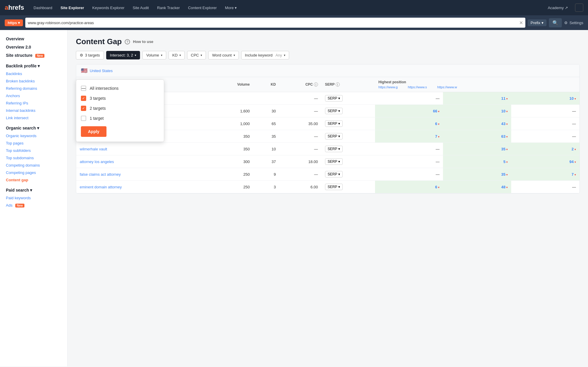  What do you see at coordinates (144, 187) in the screenshot?
I see `keyword-cell: eminent domain attorney` at bounding box center [144, 187].